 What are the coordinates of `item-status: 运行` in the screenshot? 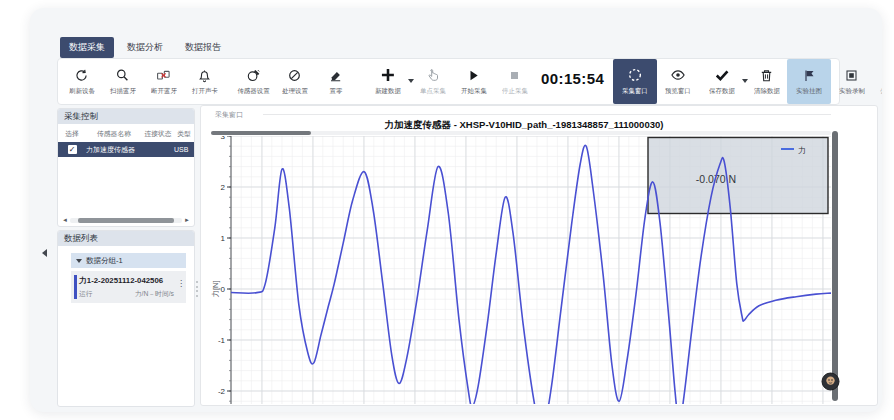 It's located at (86, 294).